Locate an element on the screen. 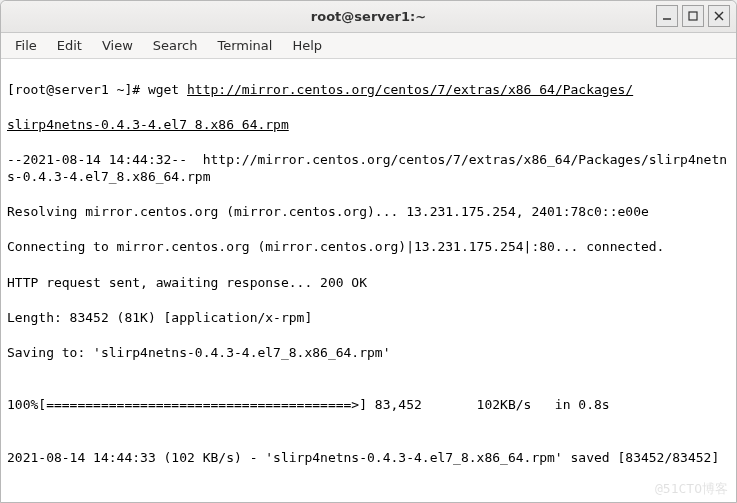  terminal-line: Length: 83452 (81K) [application/x-rpm] is located at coordinates (368, 318).